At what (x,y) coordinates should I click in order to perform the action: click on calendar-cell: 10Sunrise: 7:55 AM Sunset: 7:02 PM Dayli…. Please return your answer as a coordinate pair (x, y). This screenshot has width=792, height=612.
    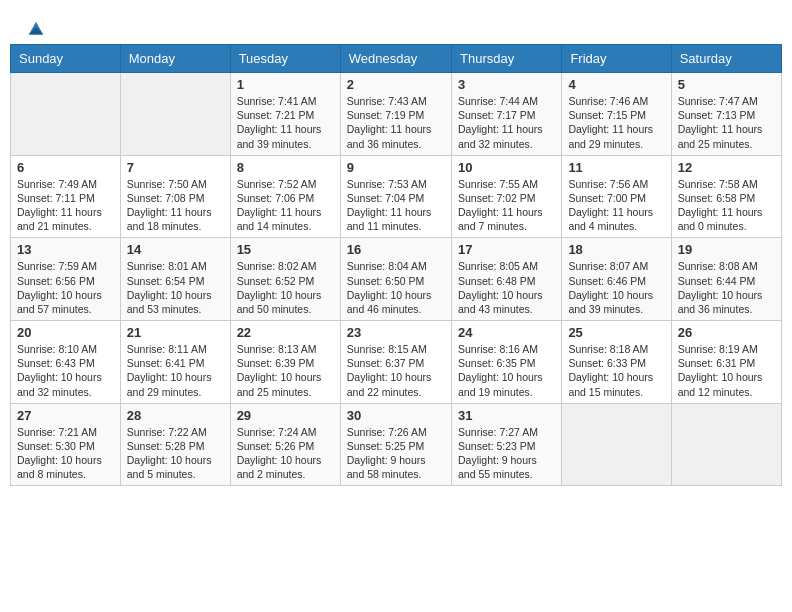
    Looking at the image, I should click on (506, 196).